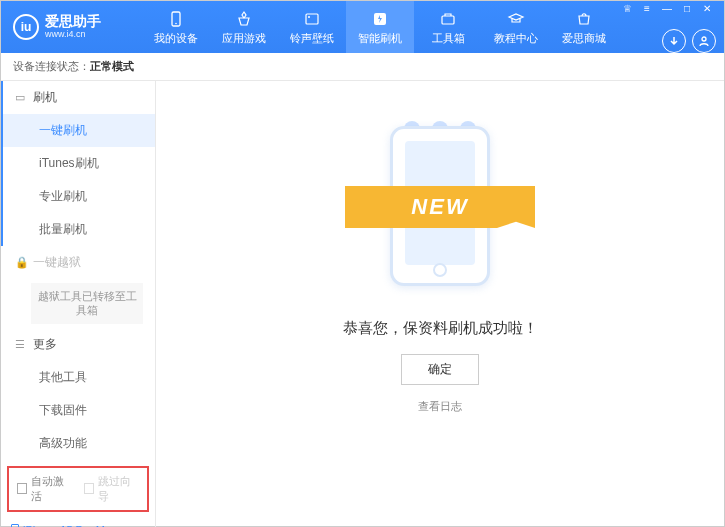  What do you see at coordinates (176, 27) in the screenshot?
I see `nav-my-device: 我的设备` at bounding box center [176, 27].